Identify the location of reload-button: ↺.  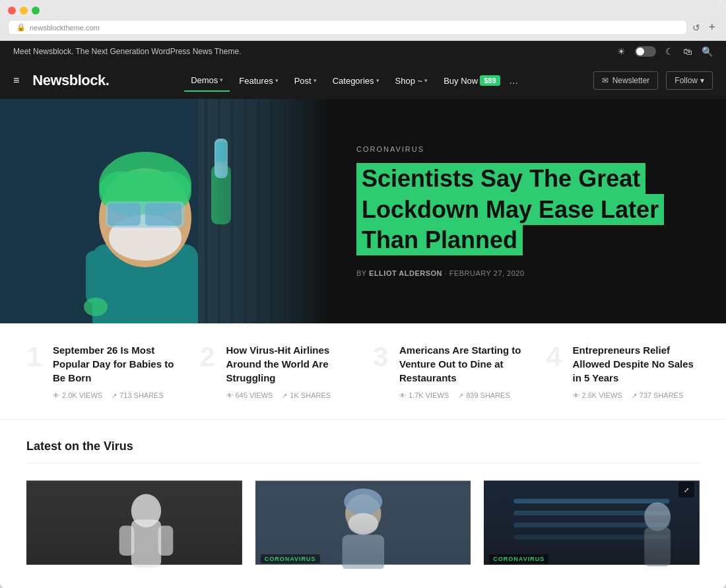
(696, 28).